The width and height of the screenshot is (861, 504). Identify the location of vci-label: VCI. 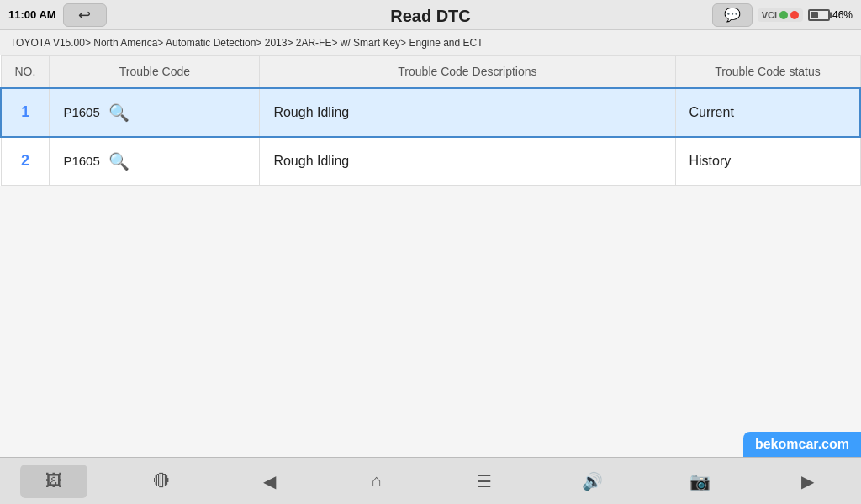
(769, 15).